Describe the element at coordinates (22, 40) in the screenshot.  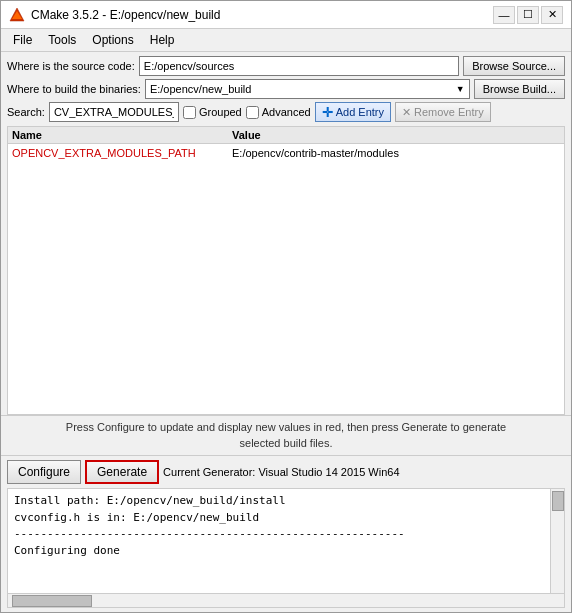
I see `menu-file: File` at that location.